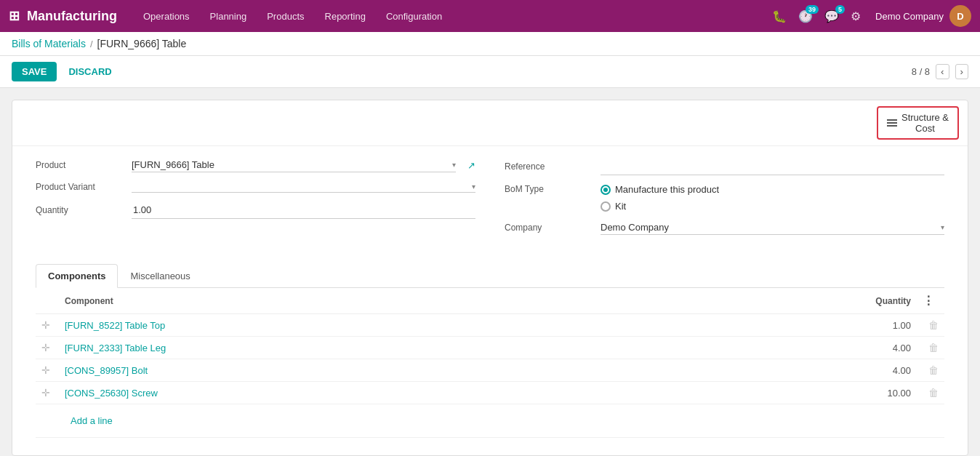 The width and height of the screenshot is (980, 456). I want to click on bom-type-label: BoM Type, so click(548, 189).